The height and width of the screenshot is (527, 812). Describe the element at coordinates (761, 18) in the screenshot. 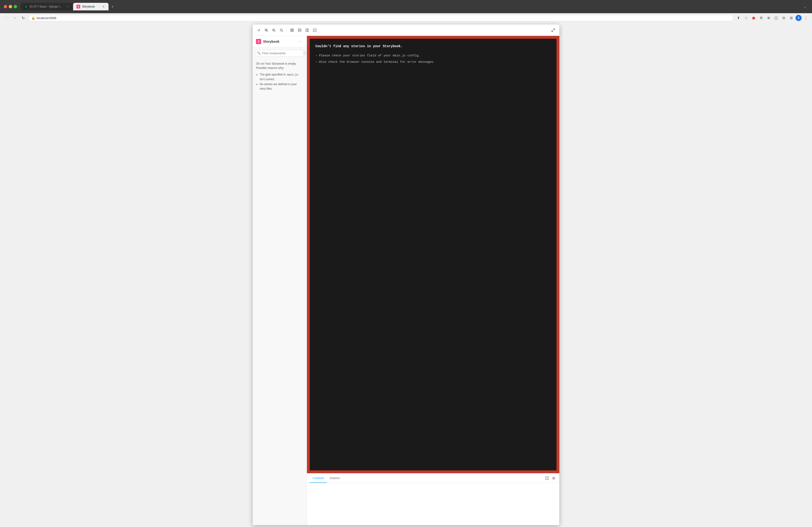

I see `extension-button-2: ⚙` at that location.